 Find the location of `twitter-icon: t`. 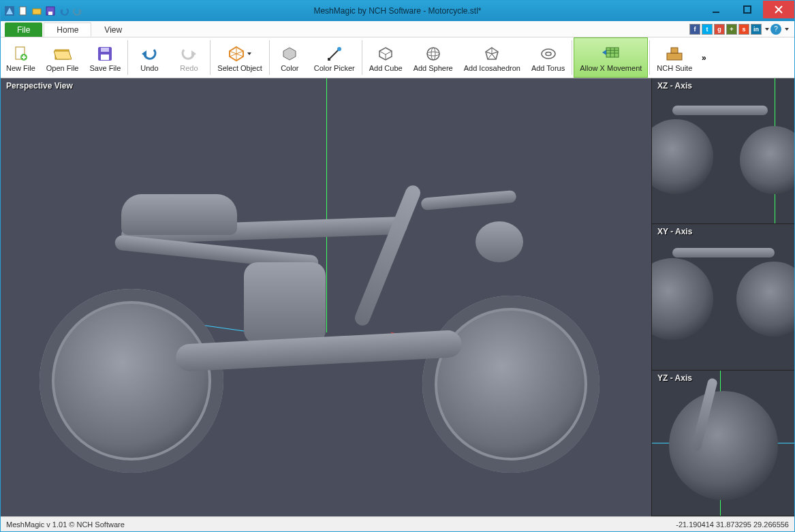

twitter-icon: t is located at coordinates (707, 29).